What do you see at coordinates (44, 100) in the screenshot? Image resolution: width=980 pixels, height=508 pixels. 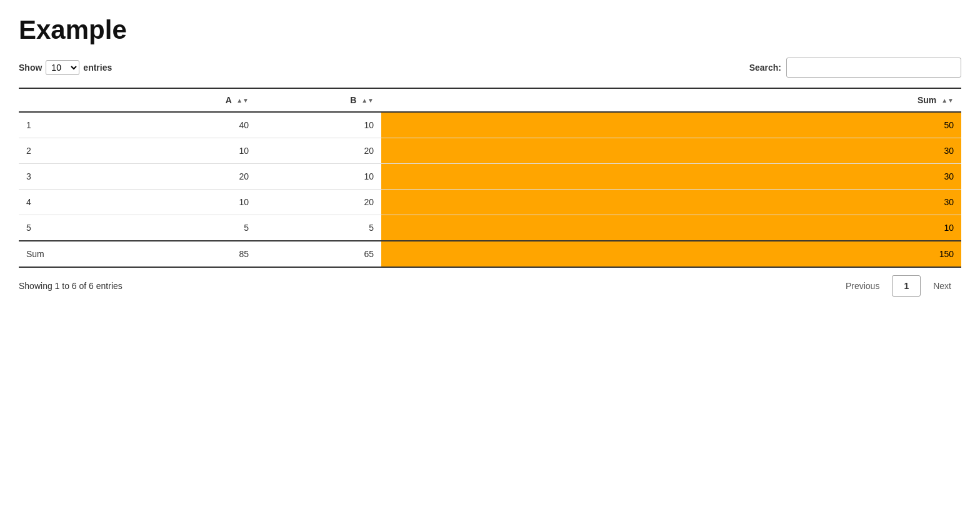 I see `col-header-index` at bounding box center [44, 100].